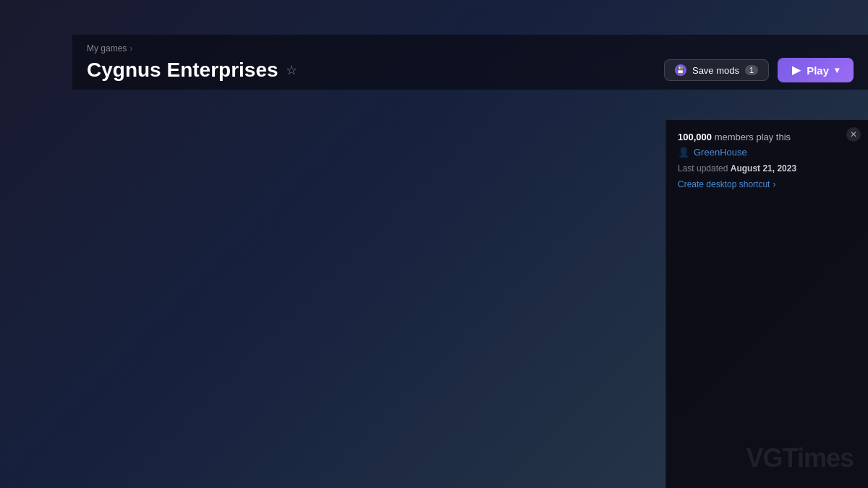 This screenshot has height=488, width=868. I want to click on save-mods-icon: 💾, so click(681, 70).